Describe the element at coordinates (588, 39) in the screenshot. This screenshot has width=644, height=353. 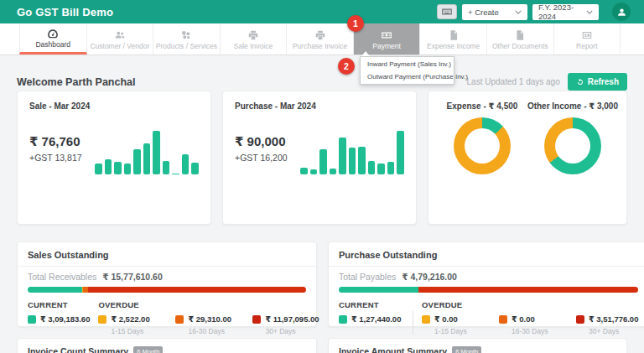
I see `tab-report: Report` at that location.